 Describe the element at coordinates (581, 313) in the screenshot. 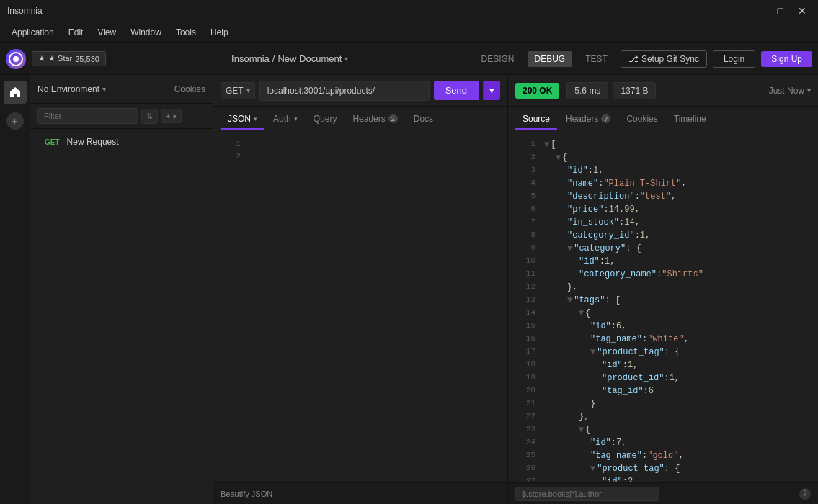

I see `expand-btn-14: ▼` at that location.